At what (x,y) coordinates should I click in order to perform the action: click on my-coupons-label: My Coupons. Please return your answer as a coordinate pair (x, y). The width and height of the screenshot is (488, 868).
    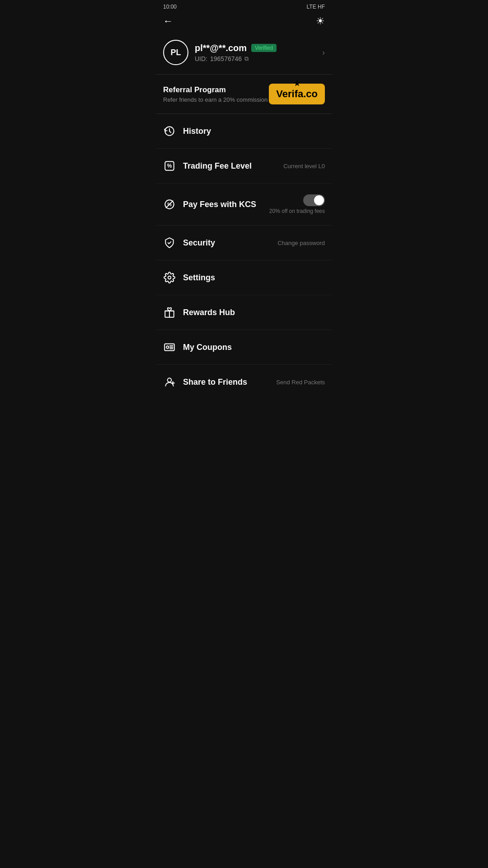
    Looking at the image, I should click on (254, 347).